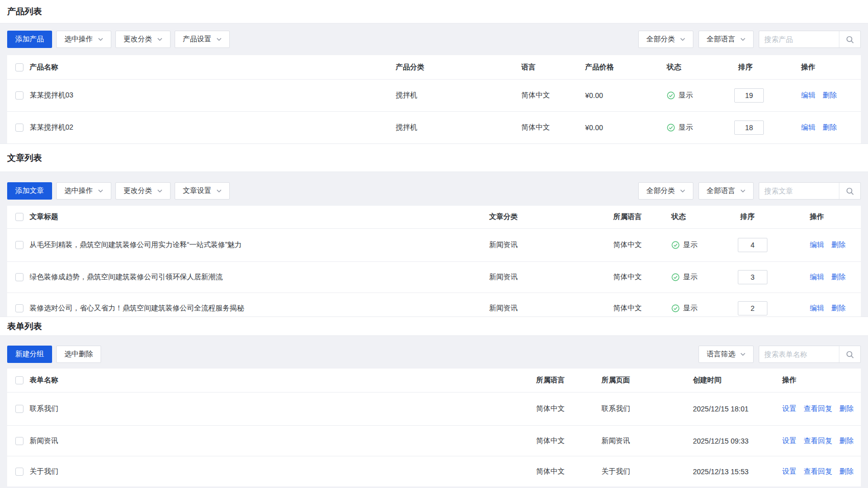 The width and height of the screenshot is (868, 488). What do you see at coordinates (137, 308) in the screenshot?
I see `article-title: 装修选对公司，省心又省力！鼎筑空间建筑装修公司全流程服务揭秘` at bounding box center [137, 308].